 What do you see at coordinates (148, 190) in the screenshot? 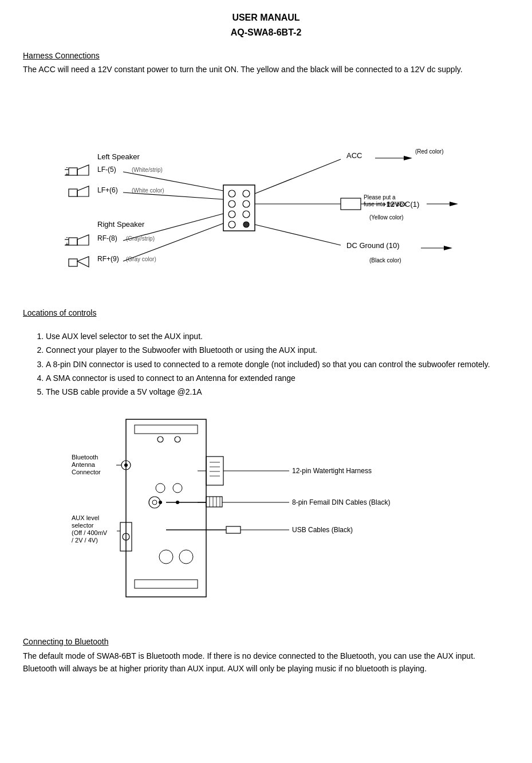
I see `svg-text: (White color)` at bounding box center [148, 190].